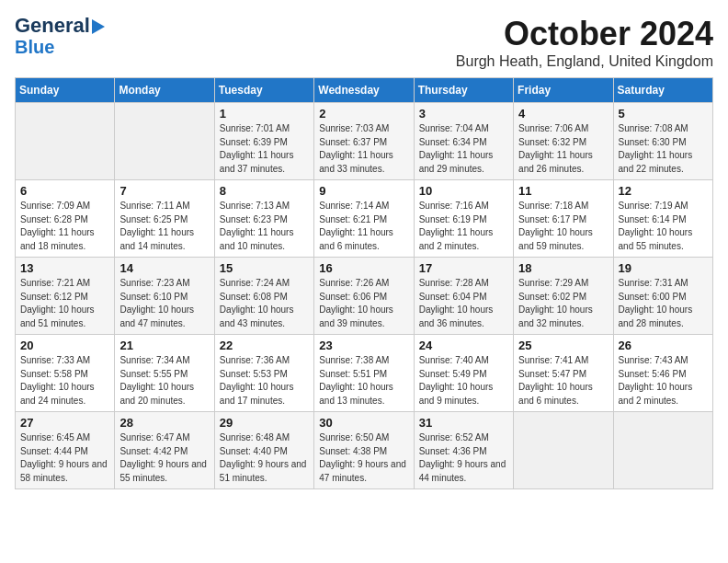 The height and width of the screenshot is (563, 728). I want to click on day-info: Sunrise: 7:26 AM Sunset: 6:06 PM Dayligh…, so click(364, 304).